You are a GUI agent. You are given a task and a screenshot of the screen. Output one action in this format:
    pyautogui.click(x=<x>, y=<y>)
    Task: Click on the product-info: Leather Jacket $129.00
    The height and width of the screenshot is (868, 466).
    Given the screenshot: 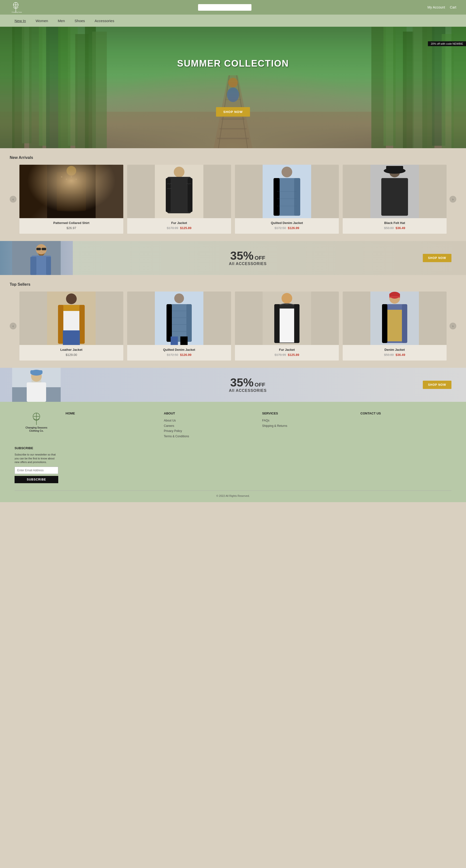 What is the action you would take?
    pyautogui.click(x=71, y=353)
    